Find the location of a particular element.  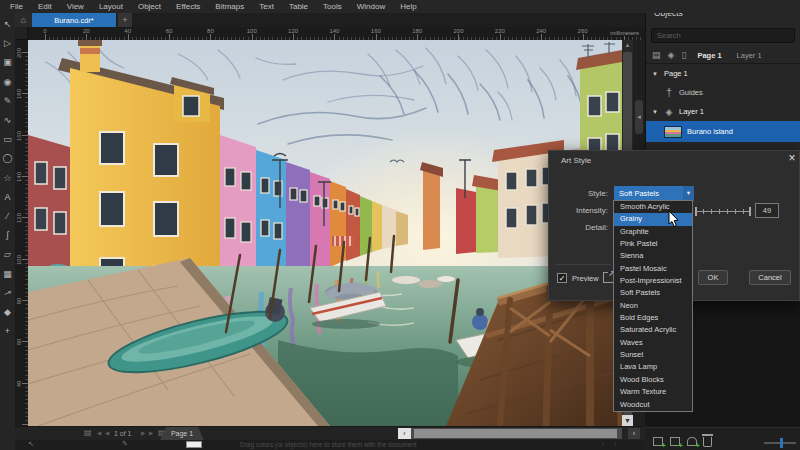

style-option-pink-pastel: Pink Pastel is located at coordinates (653, 244).